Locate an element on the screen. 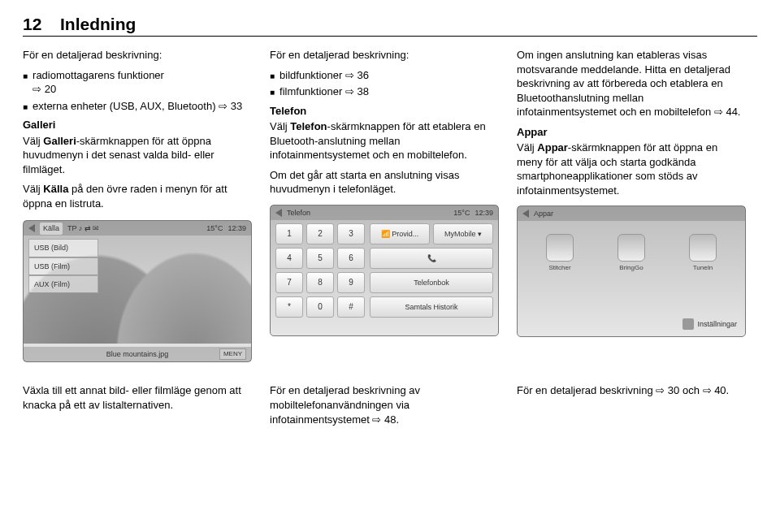 This screenshot has width=780, height=532. app-bringgo: BringGo is located at coordinates (631, 253).